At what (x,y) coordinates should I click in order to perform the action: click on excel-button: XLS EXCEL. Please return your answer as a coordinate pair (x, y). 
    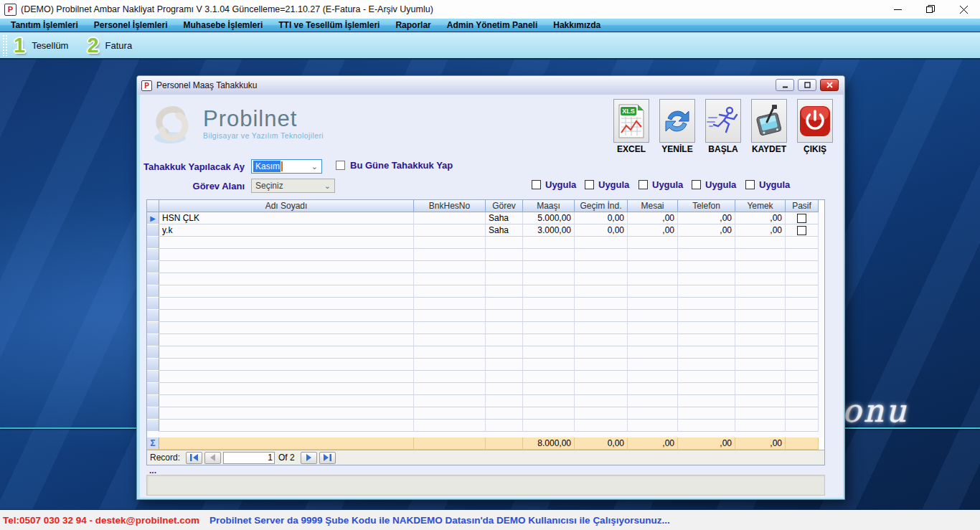
    Looking at the image, I should click on (631, 126).